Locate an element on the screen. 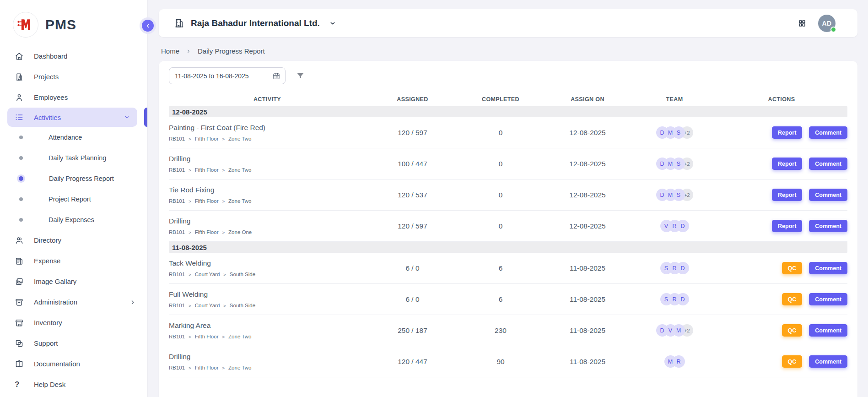 The width and height of the screenshot is (868, 397). sidebar-item-projects: Projects is located at coordinates (74, 77).